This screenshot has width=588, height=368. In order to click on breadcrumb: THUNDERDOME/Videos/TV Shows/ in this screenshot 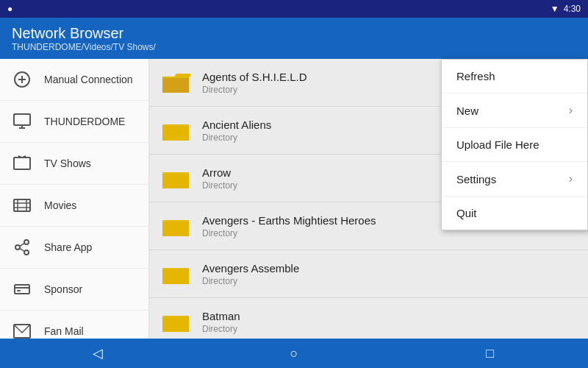, I will do `click(294, 47)`.